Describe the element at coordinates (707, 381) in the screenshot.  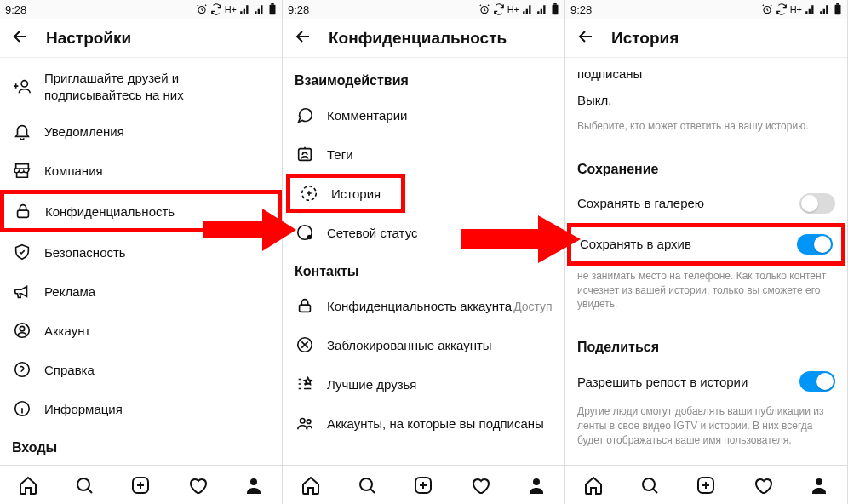
I see `row-allow-reshare: Разрешить репост в истории` at that location.